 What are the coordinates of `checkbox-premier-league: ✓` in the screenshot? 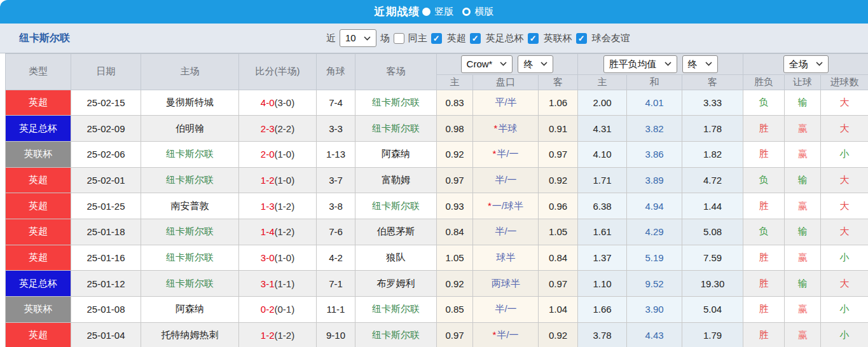 It's located at (436, 38).